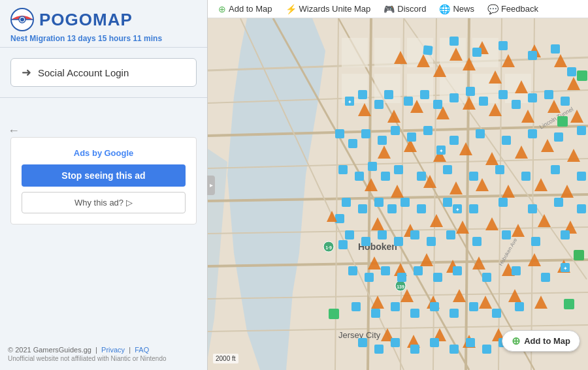 The image size is (588, 370). What do you see at coordinates (398, 9) in the screenshot?
I see `map-navbar: ⊕ Add to Map ⚡ Wizards Unite Map 🎮 Disco…` at bounding box center [398, 9].